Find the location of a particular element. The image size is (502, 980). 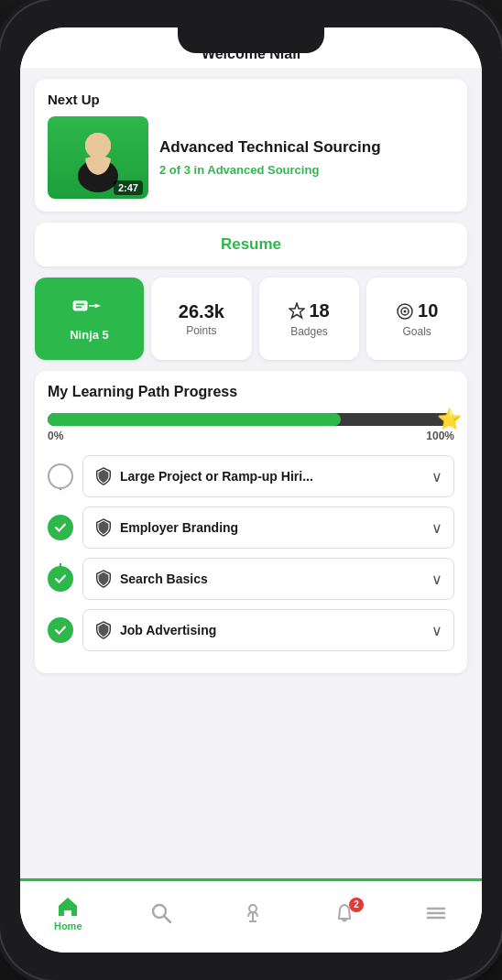

path-item-left-3: Search Basics is located at coordinates (151, 579).